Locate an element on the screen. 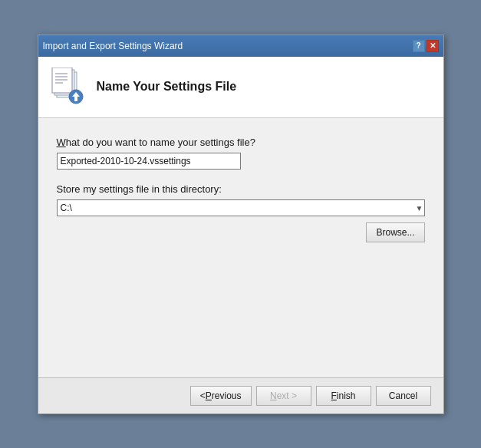  window-title: Import and Export Settings Wizard is located at coordinates (114, 46).